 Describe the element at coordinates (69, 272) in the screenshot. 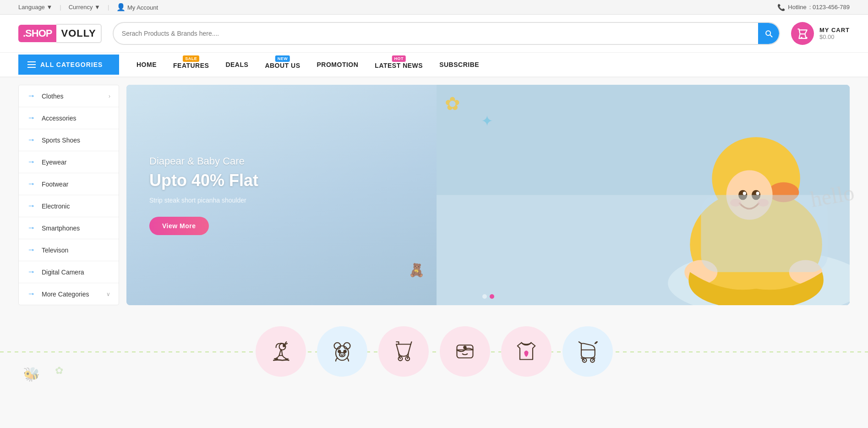

I see `sidebar-item-digital-camera: → Digital Camera` at that location.